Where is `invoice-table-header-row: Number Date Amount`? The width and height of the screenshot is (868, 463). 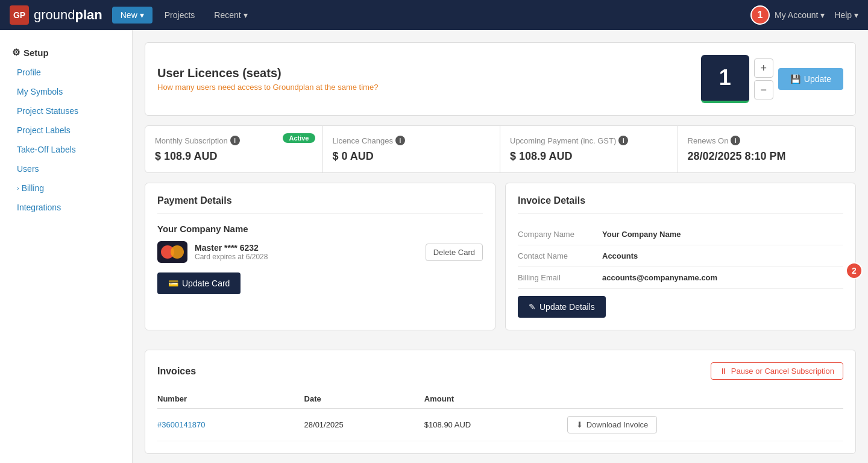
invoice-table-header-row: Number Date Amount is located at coordinates (500, 399).